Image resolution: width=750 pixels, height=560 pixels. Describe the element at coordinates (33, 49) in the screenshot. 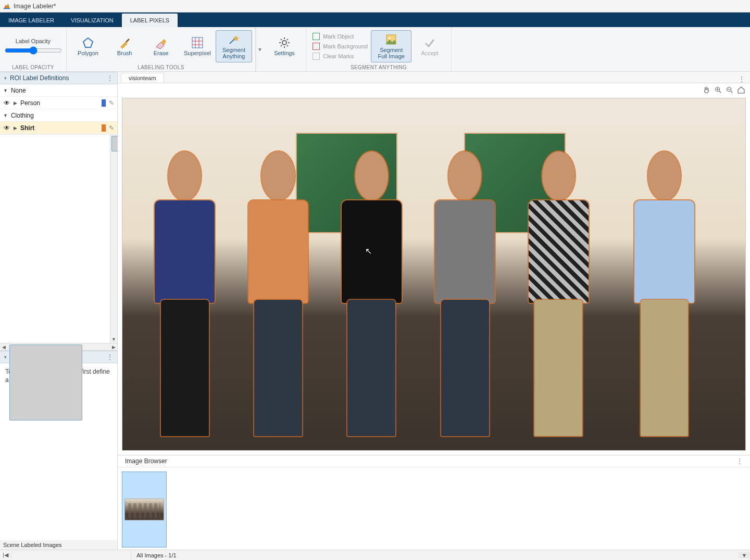

I see `ribbon-group-opacity: Label Opacity LABEL OPACITY` at that location.